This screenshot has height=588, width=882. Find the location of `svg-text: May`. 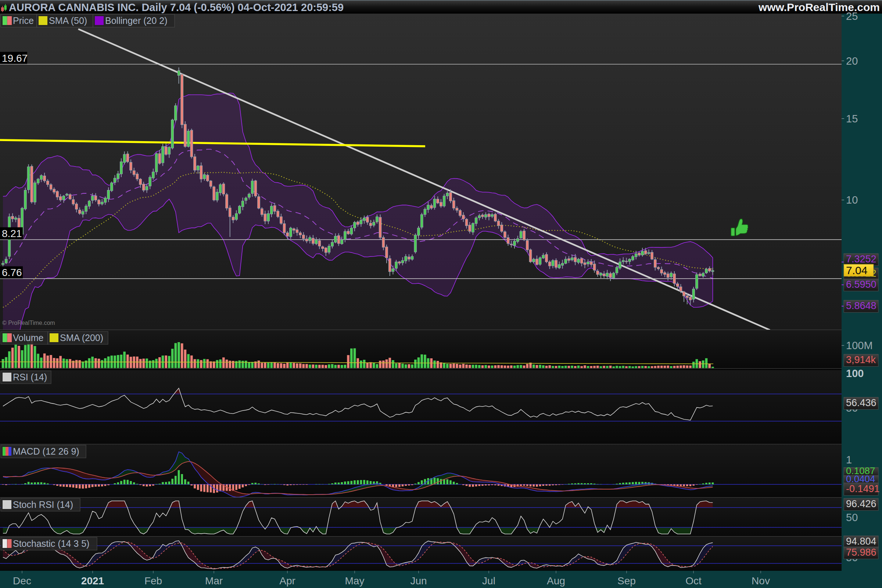

svg-text: May is located at coordinates (355, 581).